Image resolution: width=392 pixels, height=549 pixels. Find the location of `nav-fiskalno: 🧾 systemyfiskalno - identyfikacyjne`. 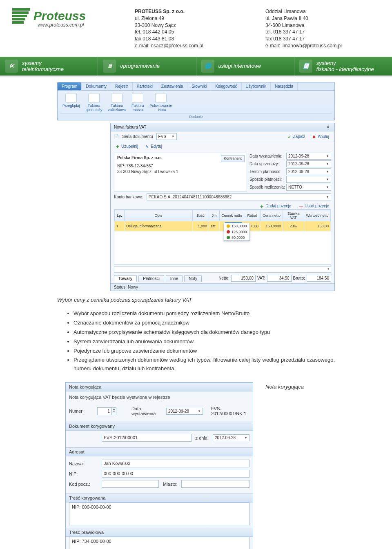

nav-fiskalno: 🧾 systemyfiskalno - identyfikacyjne is located at coordinates (343, 66).